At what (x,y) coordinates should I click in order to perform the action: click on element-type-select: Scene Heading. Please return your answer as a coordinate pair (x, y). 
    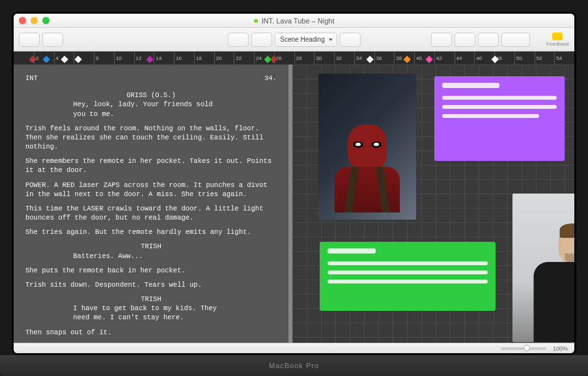
    Looking at the image, I should click on (305, 40).